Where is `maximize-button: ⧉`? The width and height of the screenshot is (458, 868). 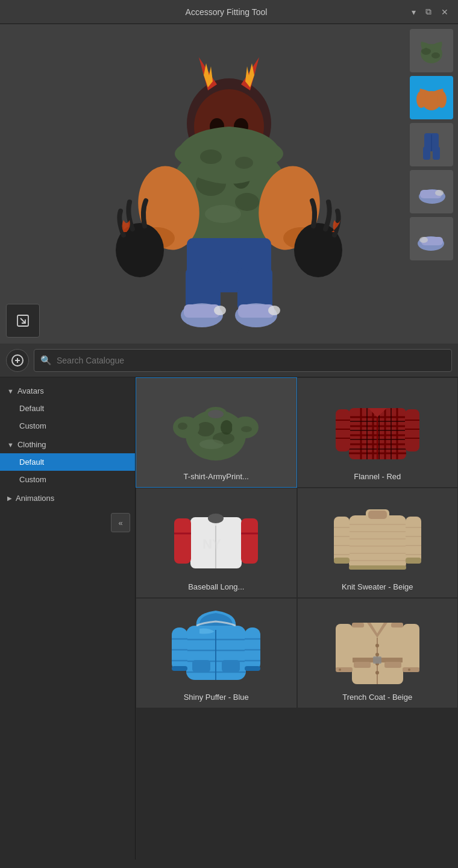
maximize-button: ⧉ is located at coordinates (428, 12).